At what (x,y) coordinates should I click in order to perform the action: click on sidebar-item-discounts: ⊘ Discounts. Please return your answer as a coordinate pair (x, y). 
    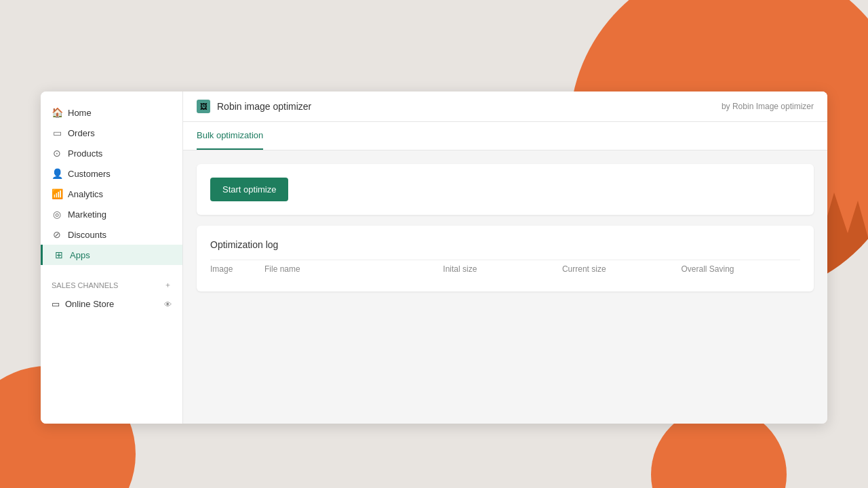
    Looking at the image, I should click on (111, 235).